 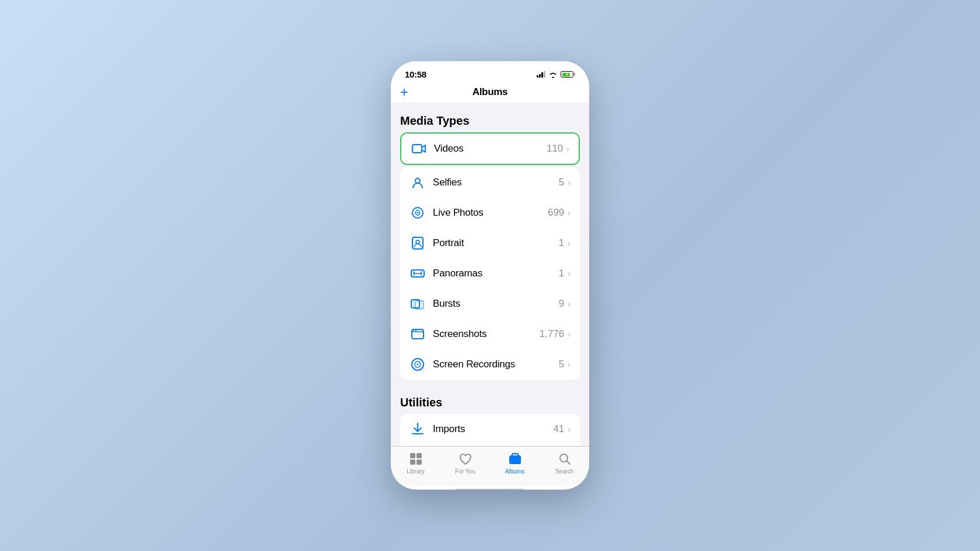 What do you see at coordinates (569, 213) in the screenshot?
I see `live-photos-chevron: ›` at bounding box center [569, 213].